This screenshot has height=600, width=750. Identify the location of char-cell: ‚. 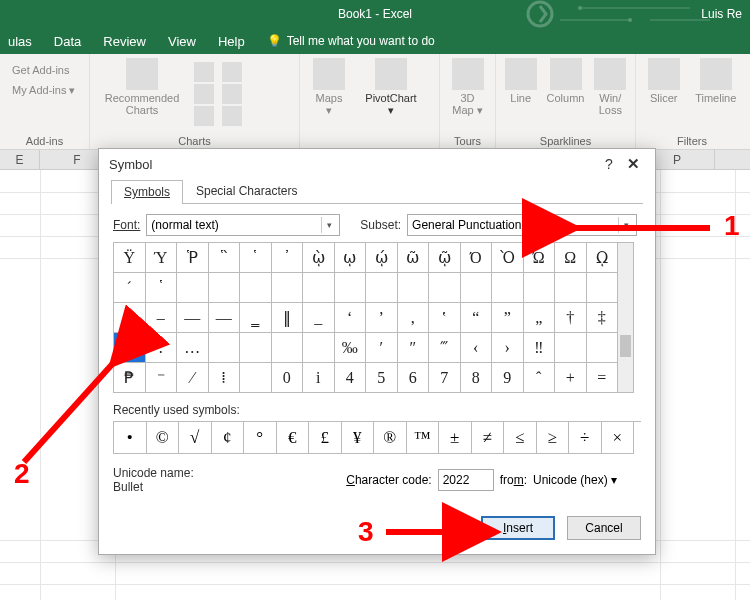
(414, 318).